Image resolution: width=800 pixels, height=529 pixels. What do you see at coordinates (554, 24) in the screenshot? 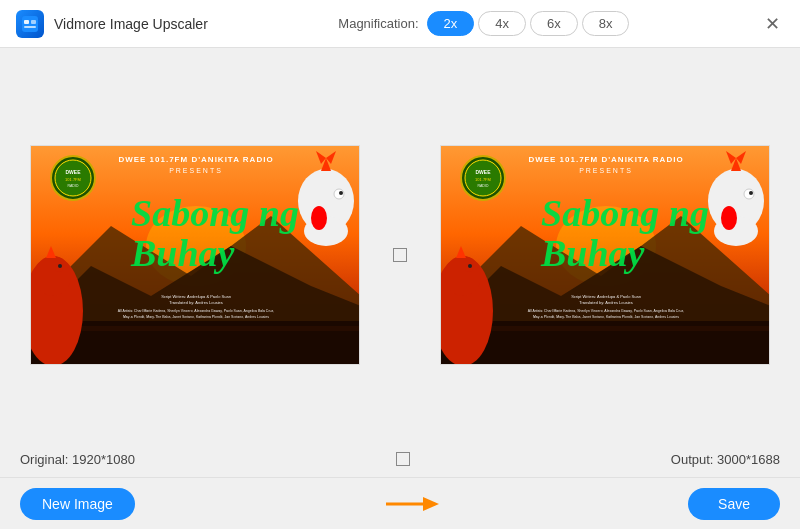
I see `mag-6x-button: 6x` at bounding box center [554, 24].